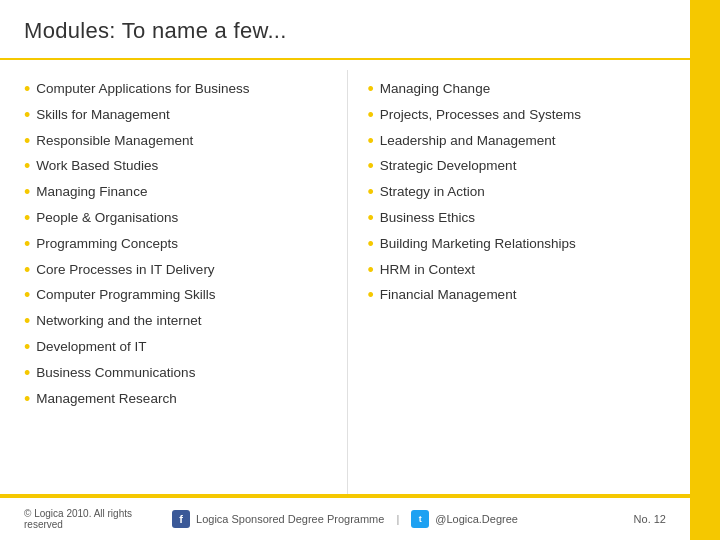  I want to click on list-item: •Leadership and Management, so click(524, 142).